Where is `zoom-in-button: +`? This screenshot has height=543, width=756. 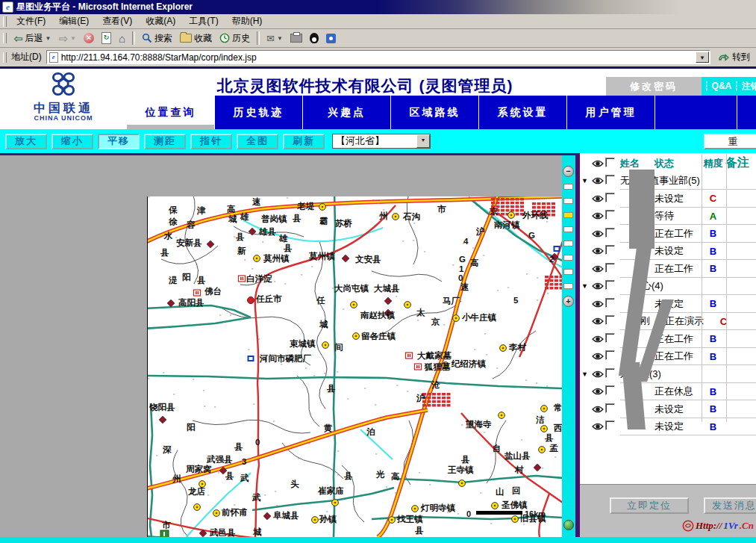 zoom-in-button: + is located at coordinates (569, 302).